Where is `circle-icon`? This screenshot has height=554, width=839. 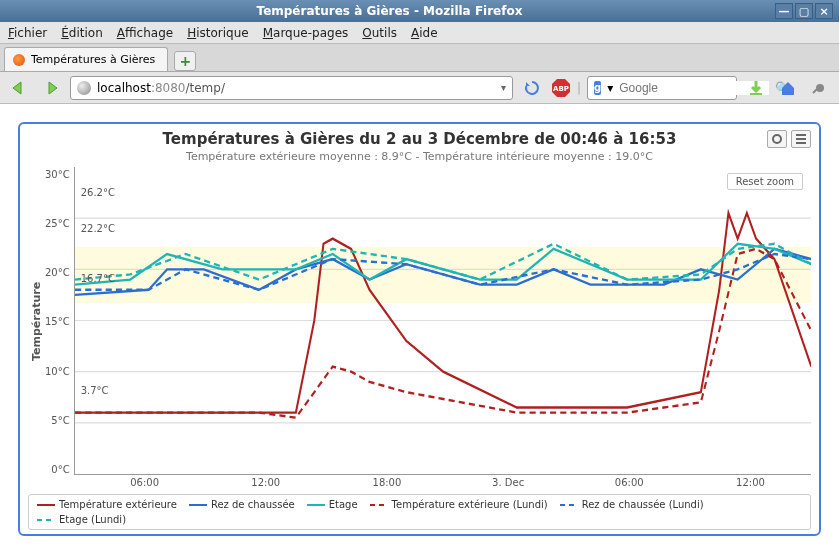 circle-icon is located at coordinates (777, 139).